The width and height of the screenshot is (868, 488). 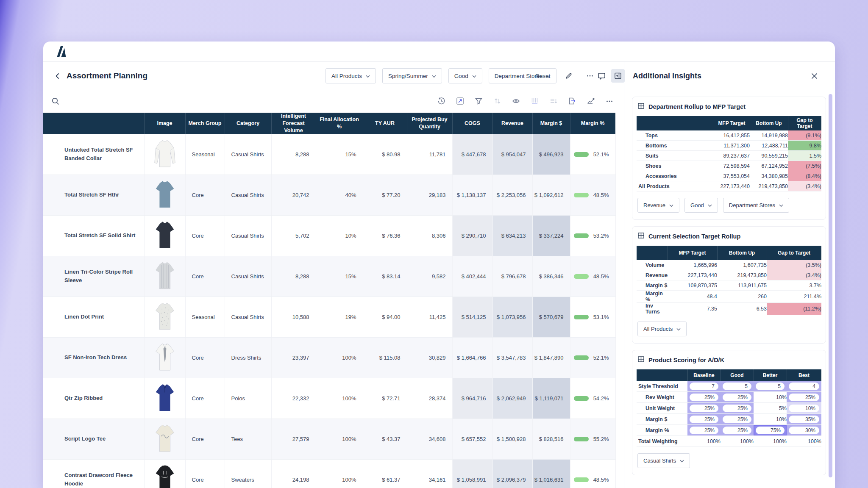 I want to click on add-view-icon, so click(x=591, y=101).